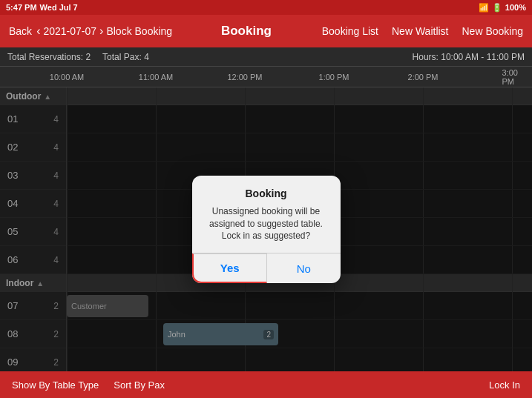 The image size is (532, 398). I want to click on hours-info: Hours: 10:00 AM - 11:00 PM, so click(469, 57).